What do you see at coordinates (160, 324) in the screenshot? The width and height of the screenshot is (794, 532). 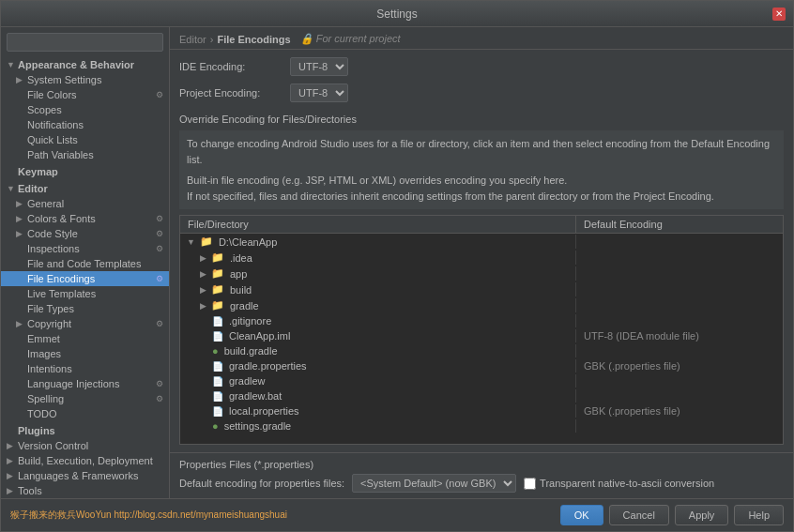 I see `settings-icon4: ⚙` at bounding box center [160, 324].